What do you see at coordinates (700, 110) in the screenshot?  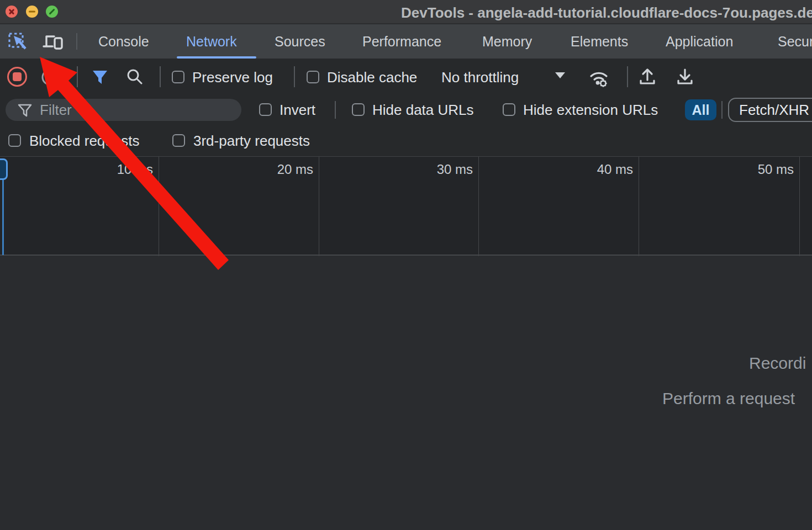 I see `request-type-chip-all: All` at bounding box center [700, 110].